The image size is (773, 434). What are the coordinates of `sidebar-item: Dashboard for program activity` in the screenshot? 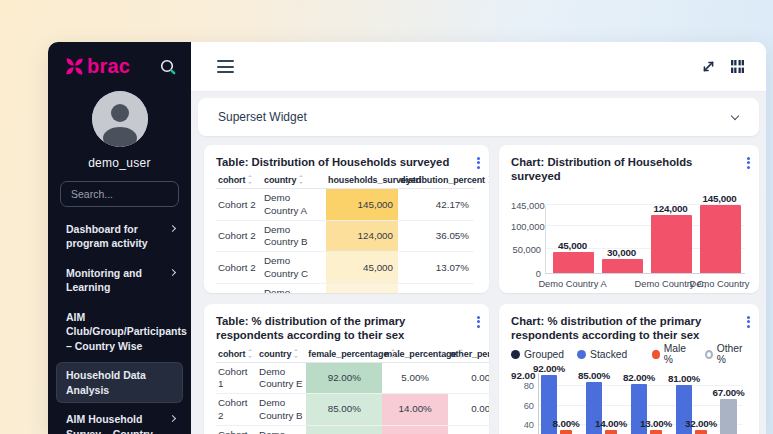 It's located at (120, 236).